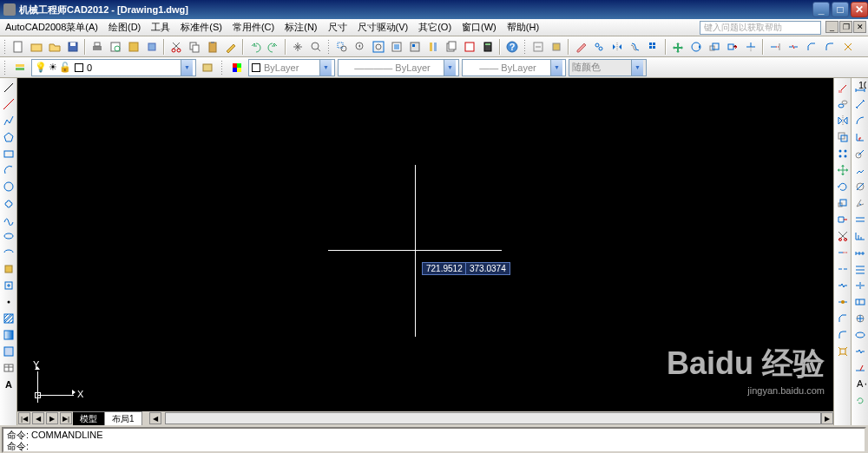  I want to click on move-icon, so click(678, 47).